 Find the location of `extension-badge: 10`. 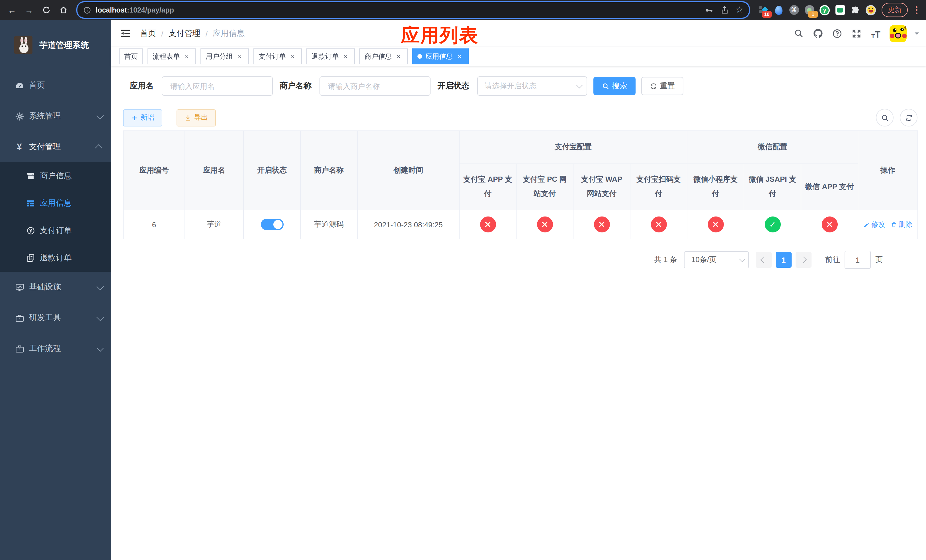

extension-badge: 10 is located at coordinates (767, 14).